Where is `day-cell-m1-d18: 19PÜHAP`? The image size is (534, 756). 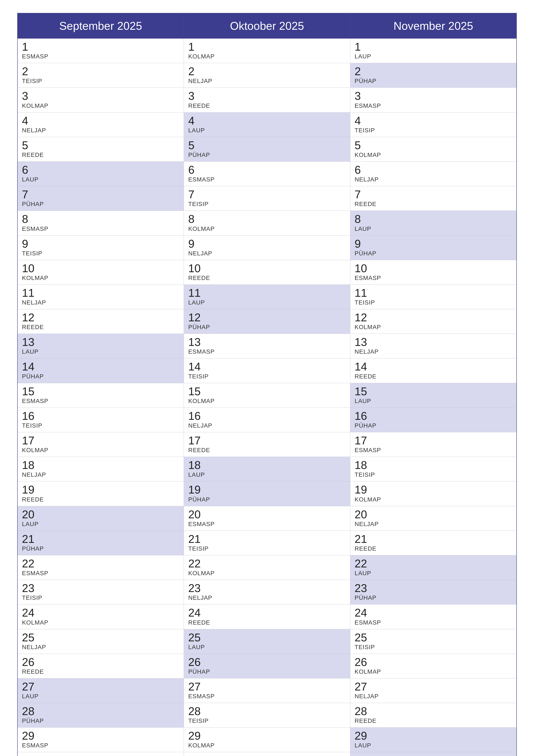
day-cell-m1-d18: 19PÜHAP is located at coordinates (267, 494).